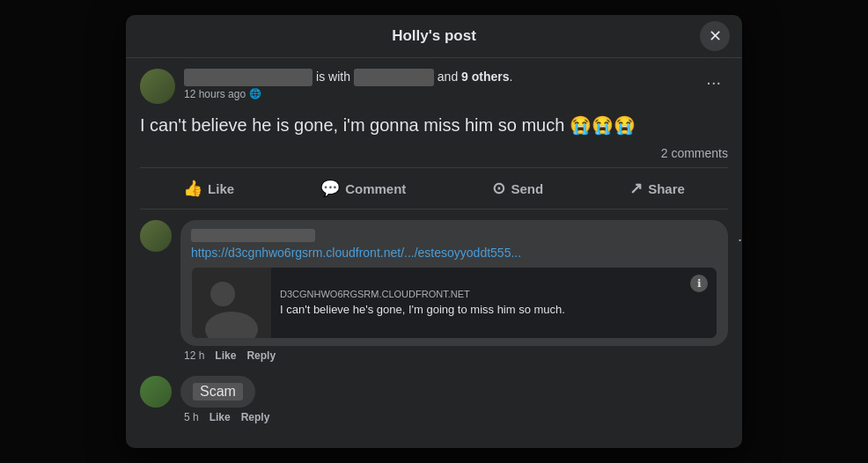 Image resolution: width=868 pixels, height=463 pixels. I want to click on post-meta: is with and 9 others. 12 hours ago 🌐, so click(437, 85).